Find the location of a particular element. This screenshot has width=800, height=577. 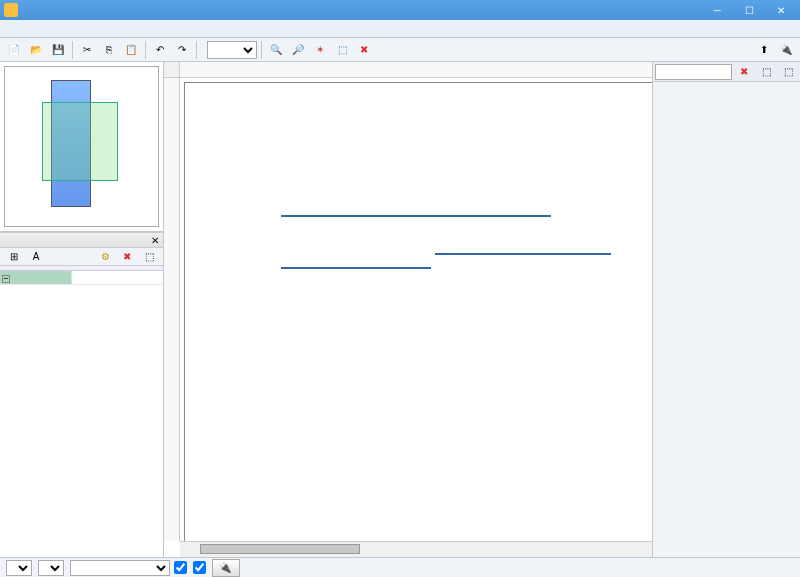

zoom-in-button: 🔍 is located at coordinates (276, 50).